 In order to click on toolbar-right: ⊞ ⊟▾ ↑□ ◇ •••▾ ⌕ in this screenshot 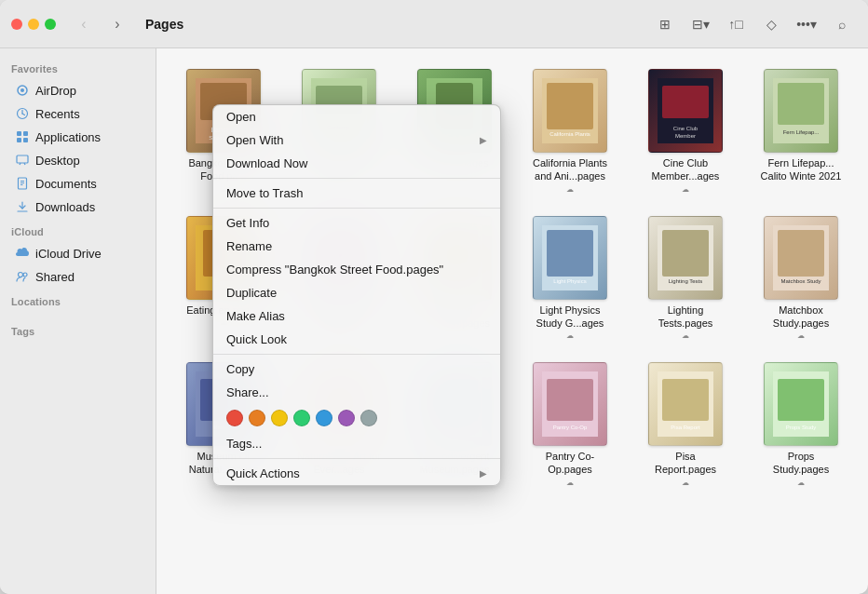, I will do `click(753, 24)`.